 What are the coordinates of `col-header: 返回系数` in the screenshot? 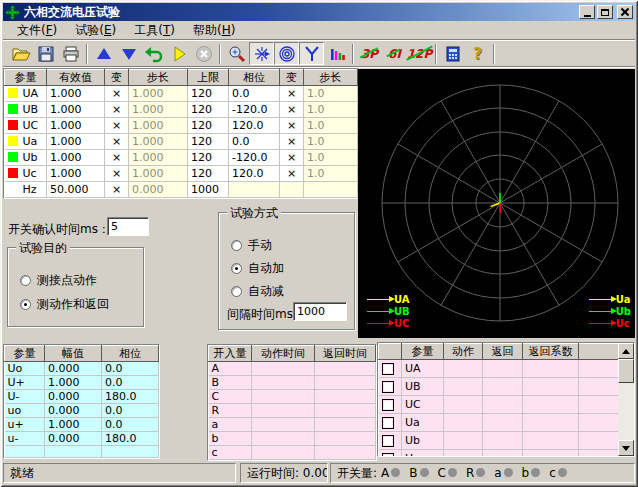 It's located at (551, 352).